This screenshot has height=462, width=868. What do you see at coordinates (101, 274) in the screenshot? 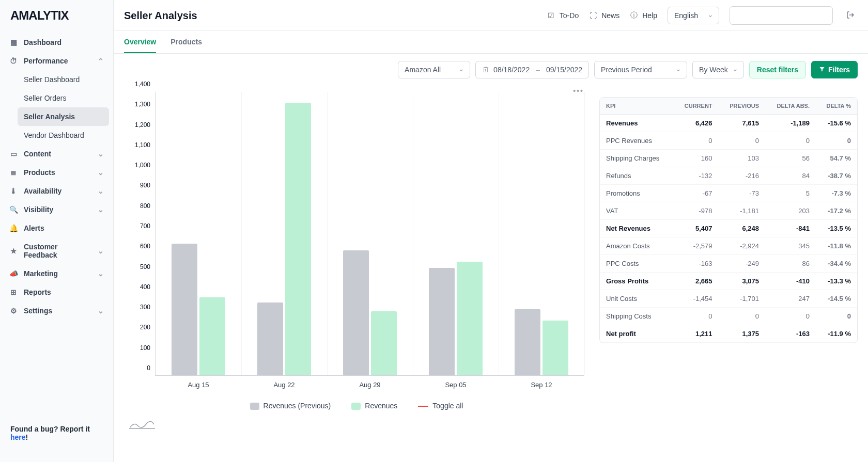
I see `chevron-down-icon: ⌄` at bounding box center [101, 274].